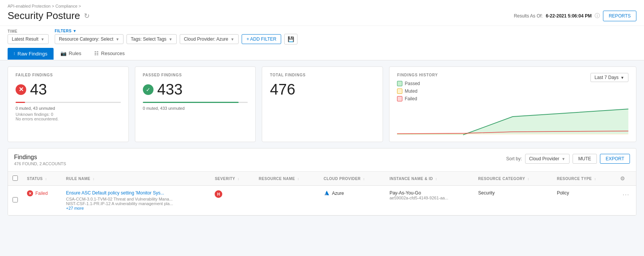 Image resolution: width=644 pixels, height=256 pixels. Describe the element at coordinates (620, 16) in the screenshot. I see `reports-button: REPORTS` at that location.